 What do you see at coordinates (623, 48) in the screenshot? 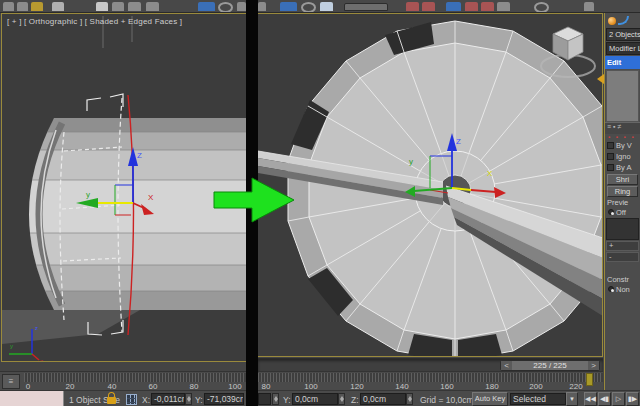
I see `modifier-list-dropdown: Modifier L` at bounding box center [623, 48].